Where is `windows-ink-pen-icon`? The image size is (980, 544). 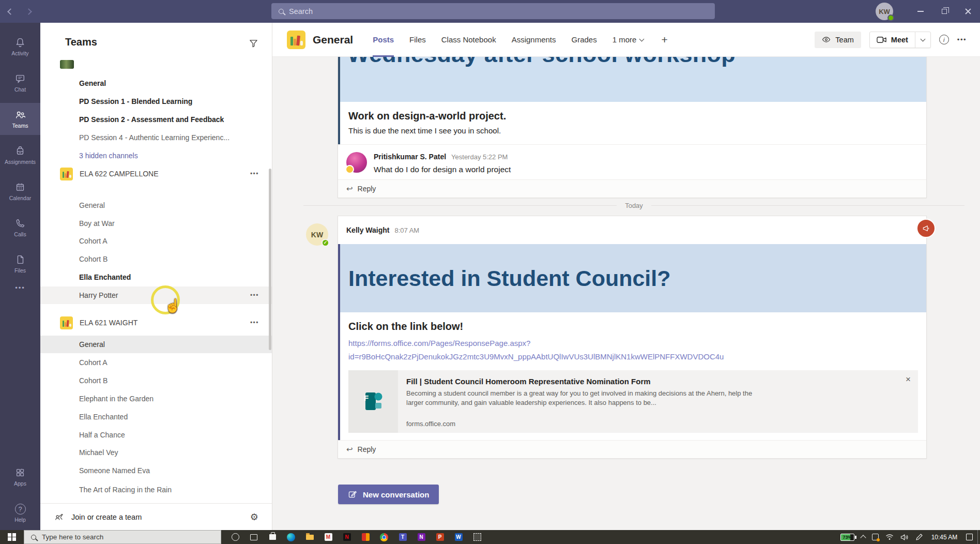
windows-ink-pen-icon is located at coordinates (919, 537).